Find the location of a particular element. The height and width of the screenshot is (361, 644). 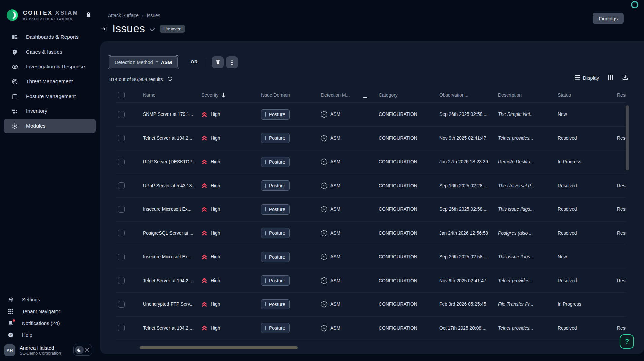

eye-icon is located at coordinates (15, 67).